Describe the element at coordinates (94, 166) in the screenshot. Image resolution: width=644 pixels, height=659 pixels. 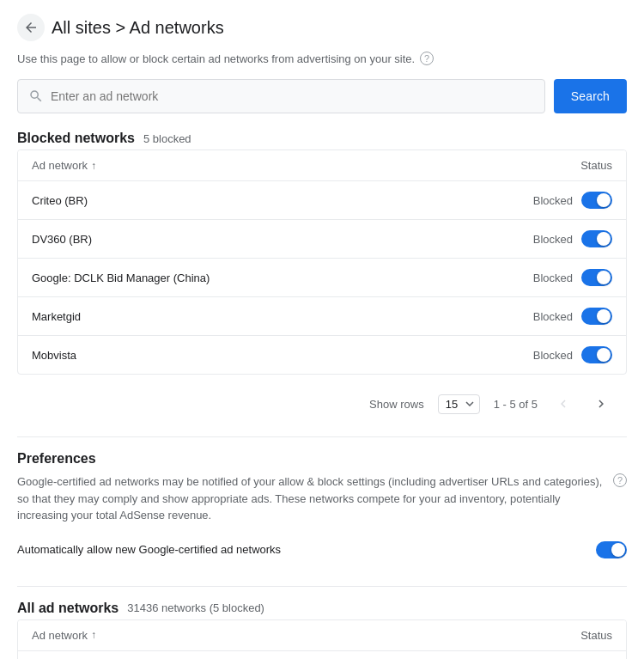
I see `sort-arrow-icon: ↑` at that location.